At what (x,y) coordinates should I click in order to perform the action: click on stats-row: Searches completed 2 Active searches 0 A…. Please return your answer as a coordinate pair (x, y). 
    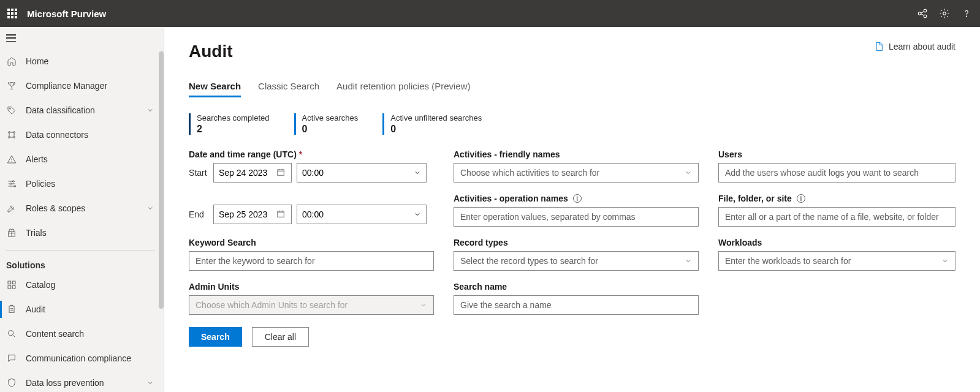
    Looking at the image, I should click on (572, 124).